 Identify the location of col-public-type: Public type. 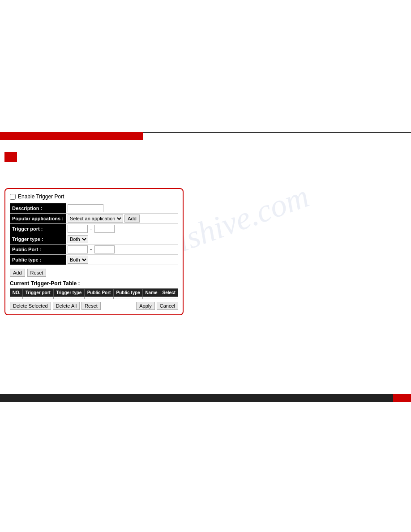
(128, 293).